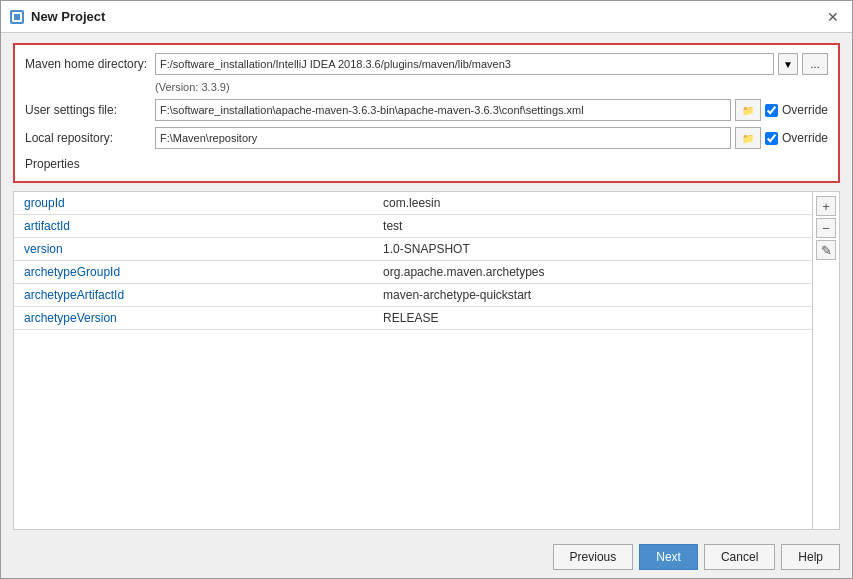  What do you see at coordinates (748, 110) in the screenshot?
I see `user-settings-browse-btn: 📁` at bounding box center [748, 110].